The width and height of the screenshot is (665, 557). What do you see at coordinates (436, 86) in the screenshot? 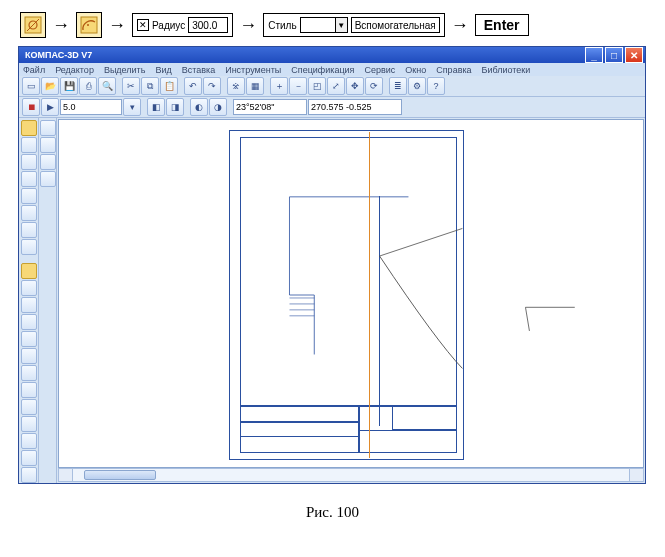
I see `tb-help-icon: ?` at bounding box center [436, 86].